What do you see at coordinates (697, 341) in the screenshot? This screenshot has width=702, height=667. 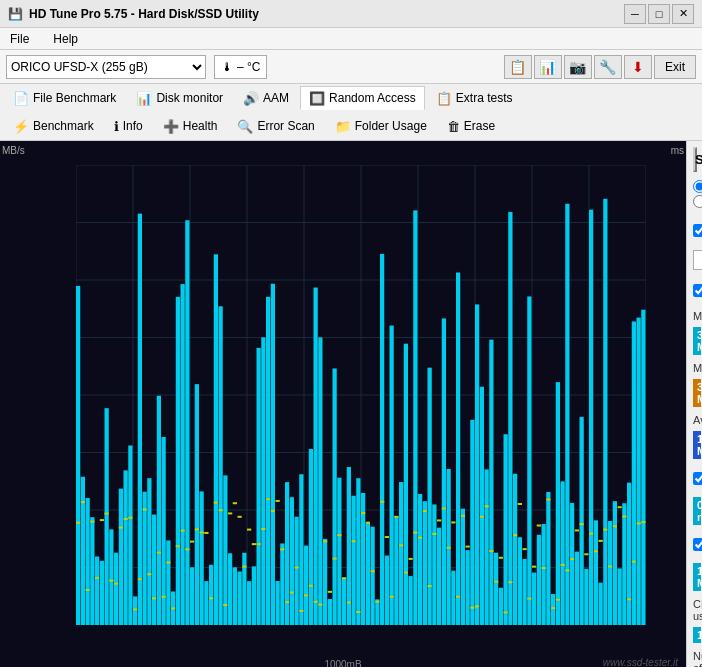 I see `minimum-value: 3.8 MB/s` at bounding box center [697, 341].